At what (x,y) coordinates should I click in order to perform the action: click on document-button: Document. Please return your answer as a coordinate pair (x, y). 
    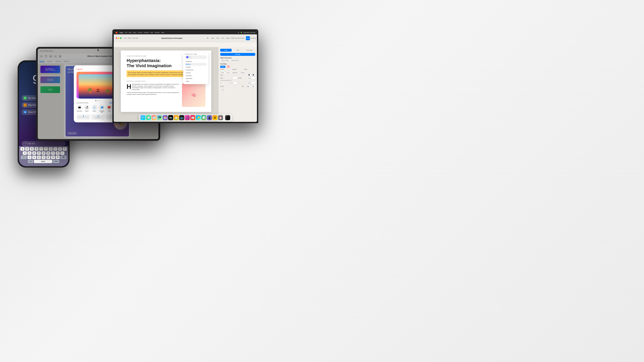
    Looking at the image, I should click on (253, 38).